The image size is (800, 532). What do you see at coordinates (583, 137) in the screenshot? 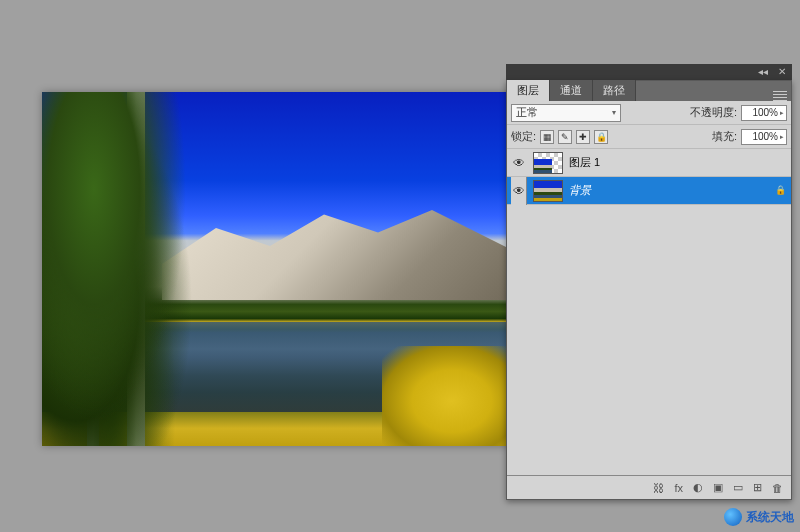
I see `lock-position-icon: ✚` at bounding box center [583, 137].